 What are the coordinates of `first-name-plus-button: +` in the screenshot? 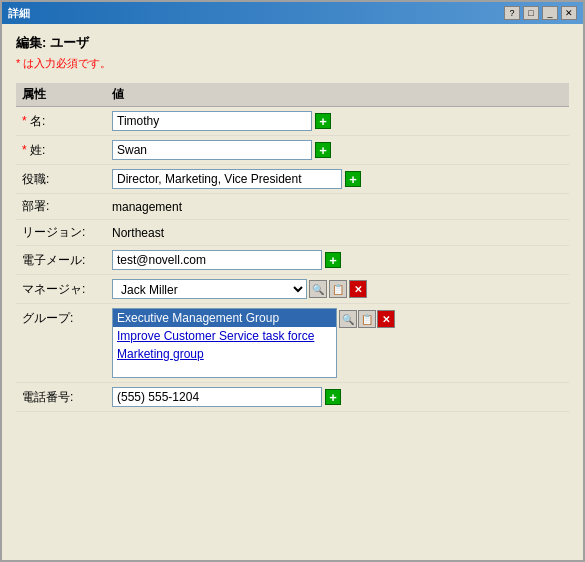 It's located at (323, 121).